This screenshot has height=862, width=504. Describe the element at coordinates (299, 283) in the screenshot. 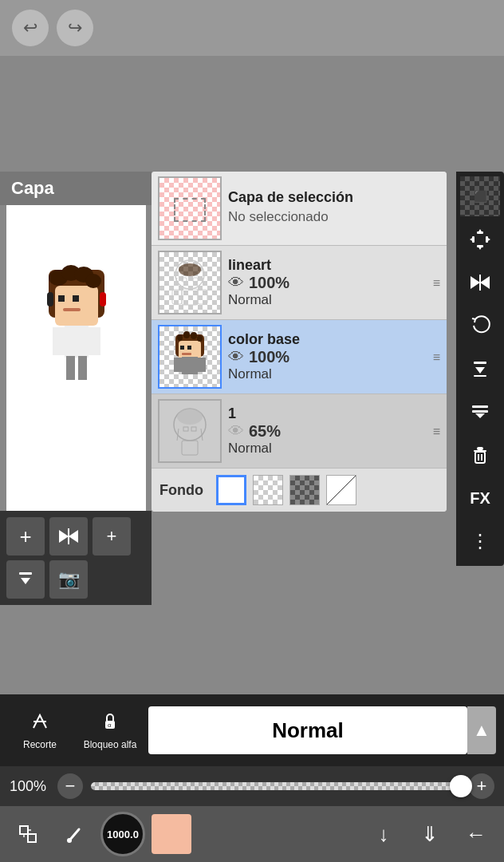

I see `layer-item-lineart: lineart 👁 100% ≡ Normal` at that location.